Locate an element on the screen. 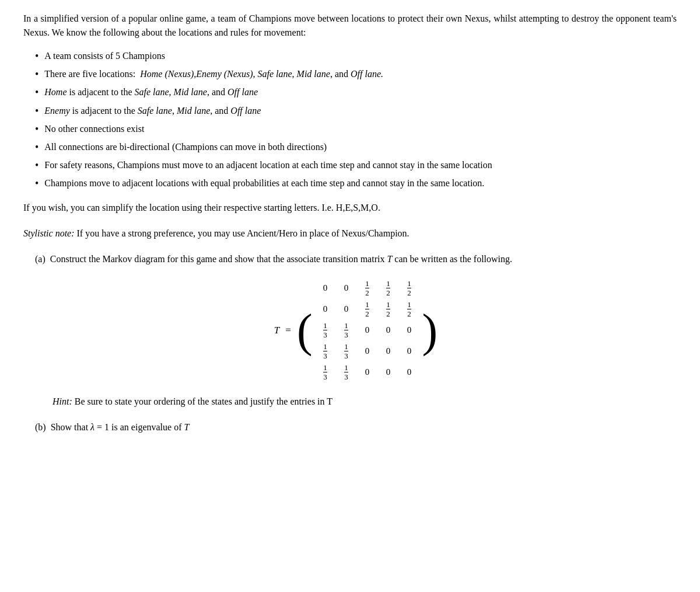 Image resolution: width=700 pixels, height=592 pixels. list-item: All connections are bi-directional (Cham… is located at coordinates (356, 147).